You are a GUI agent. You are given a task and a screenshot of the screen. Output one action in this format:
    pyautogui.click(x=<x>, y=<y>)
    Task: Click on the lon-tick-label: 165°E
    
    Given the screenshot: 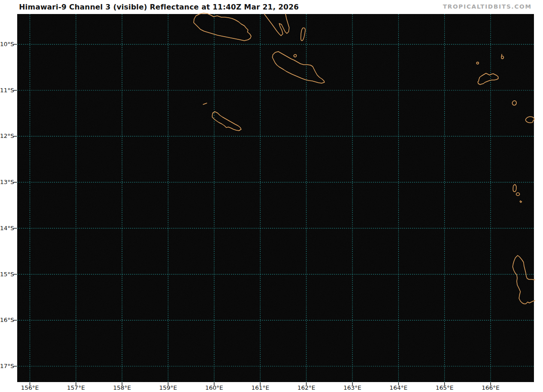 What is the action you would take?
    pyautogui.click(x=444, y=388)
    